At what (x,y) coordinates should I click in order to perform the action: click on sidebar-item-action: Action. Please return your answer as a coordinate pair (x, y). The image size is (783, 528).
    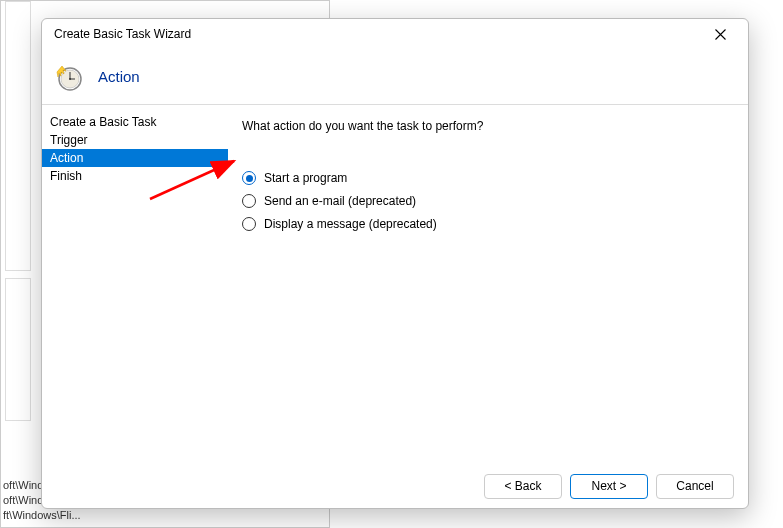
    Looking at the image, I should click on (135, 158).